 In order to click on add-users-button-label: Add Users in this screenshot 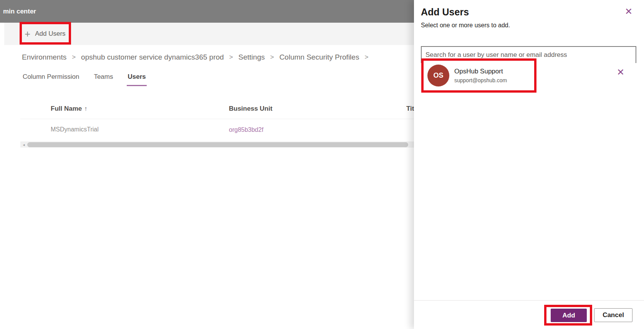, I will do `click(50, 34)`.